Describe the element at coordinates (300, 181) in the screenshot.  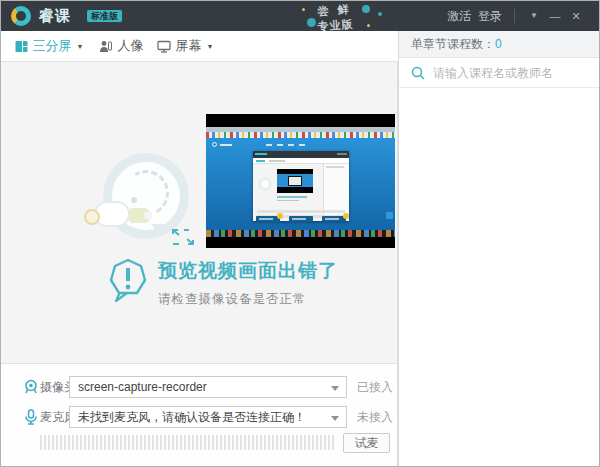
I see `video-preview-thumbnail` at that location.